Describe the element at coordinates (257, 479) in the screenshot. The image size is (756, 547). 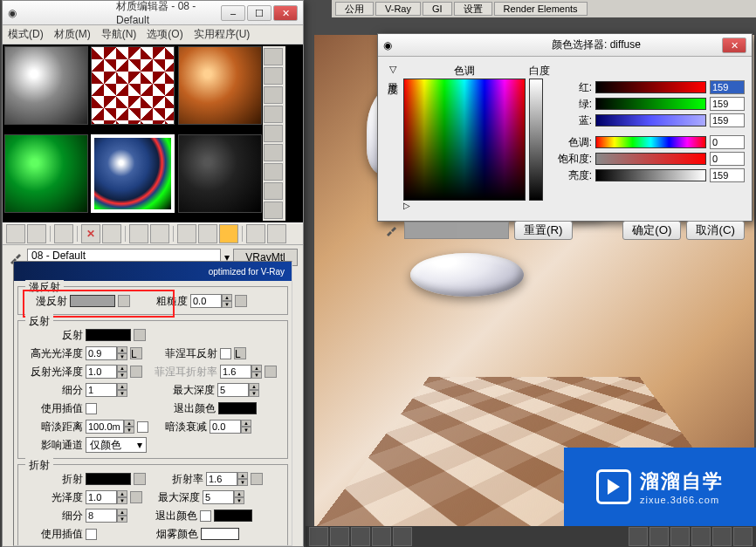
I see `ior-map-button` at that location.